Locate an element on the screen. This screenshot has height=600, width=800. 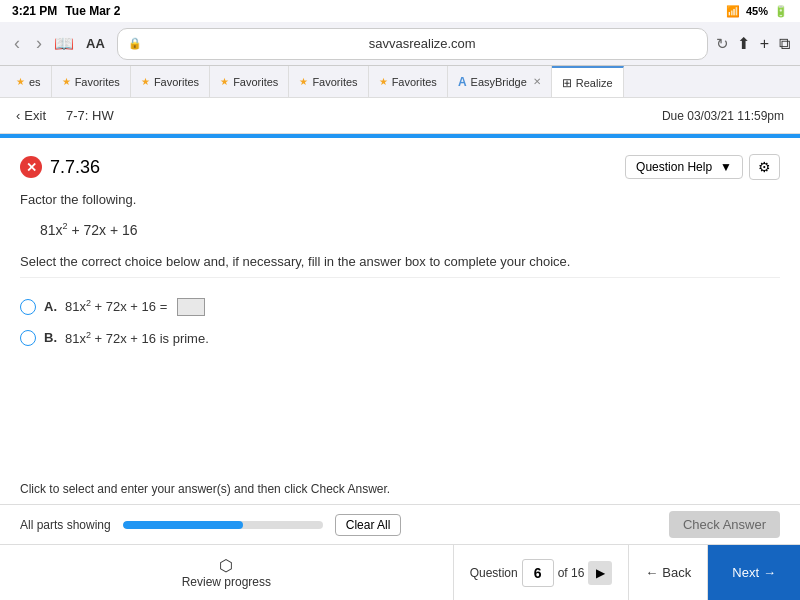
bookmark-tab-easybridge: A EasyBridge ✕ is located at coordinates (500, 82).